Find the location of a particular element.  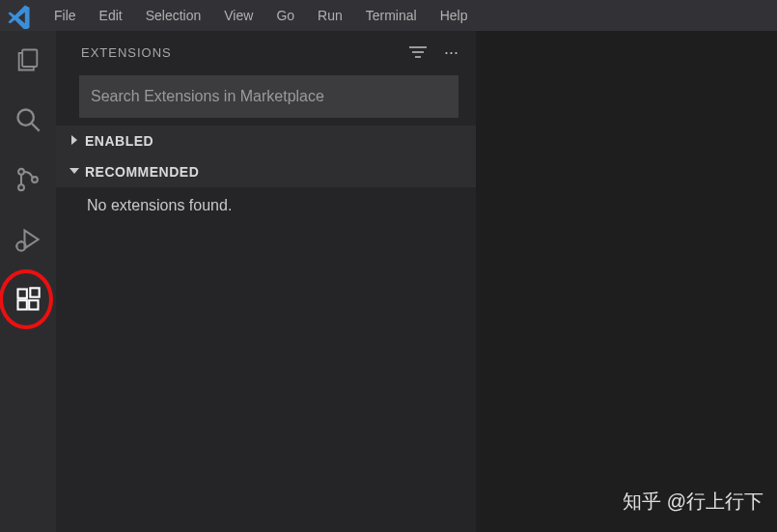

watermark: 知乎 @行上行下 is located at coordinates (693, 502).